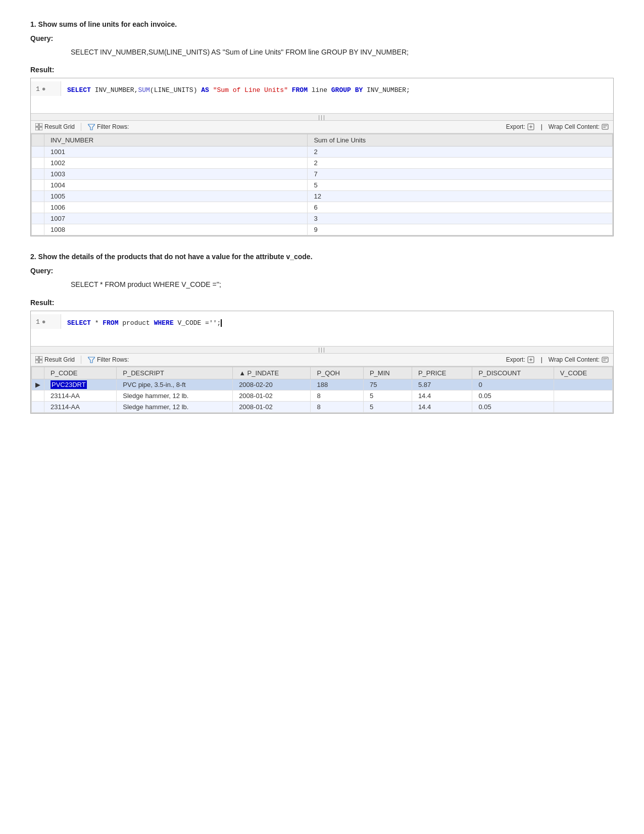 The width and height of the screenshot is (644, 834). I want to click on export-btn-1: Export:, so click(520, 127).